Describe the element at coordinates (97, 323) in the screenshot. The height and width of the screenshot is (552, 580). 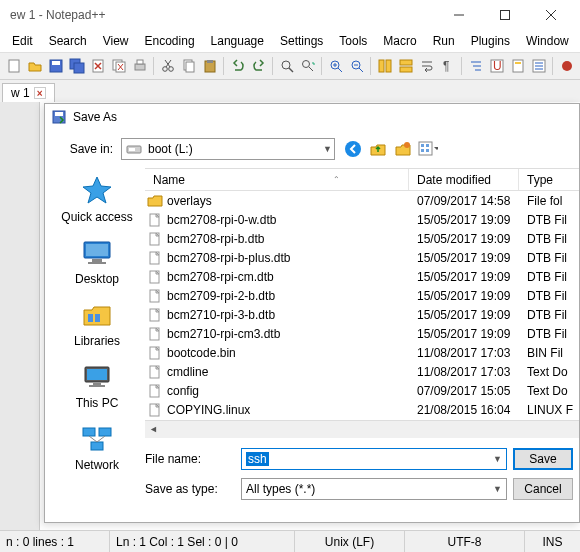
I see `places-bar: Quick access Desktop Libraries This PC N…` at that location.